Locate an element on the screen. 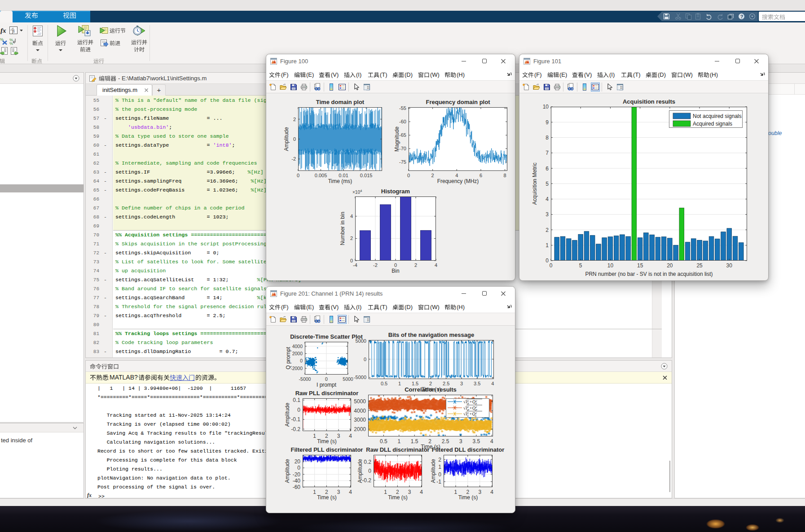 The image size is (805, 532). figure-plot-area: 00.0050.010.015-202Time domain plotTime … is located at coordinates (391, 187).